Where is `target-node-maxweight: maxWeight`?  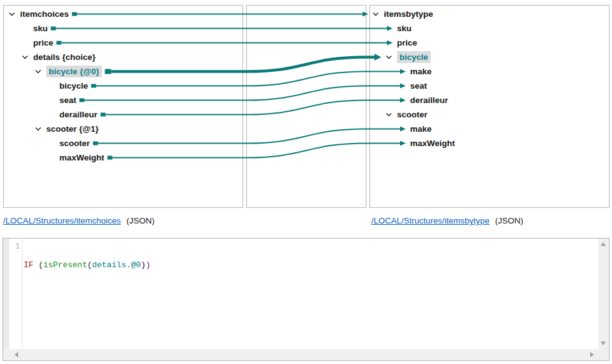
target-node-maxweight: maxWeight is located at coordinates (489, 144).